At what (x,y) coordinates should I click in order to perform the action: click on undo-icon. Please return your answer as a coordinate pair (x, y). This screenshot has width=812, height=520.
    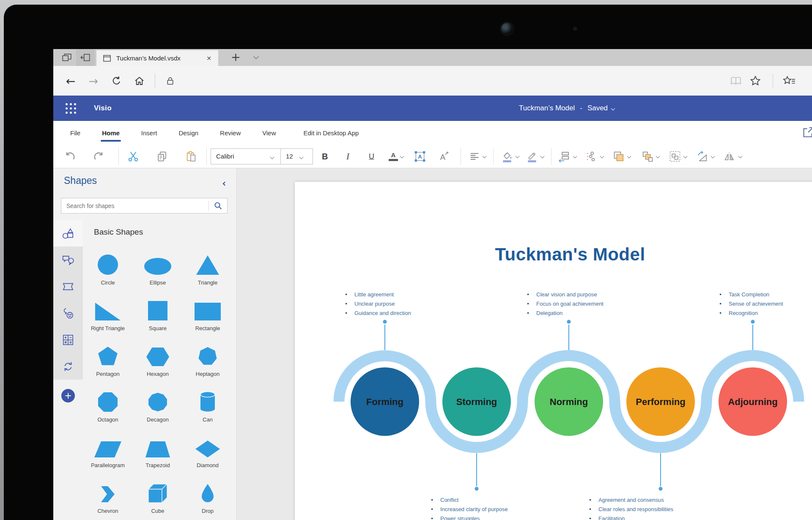
    Looking at the image, I should click on (70, 156).